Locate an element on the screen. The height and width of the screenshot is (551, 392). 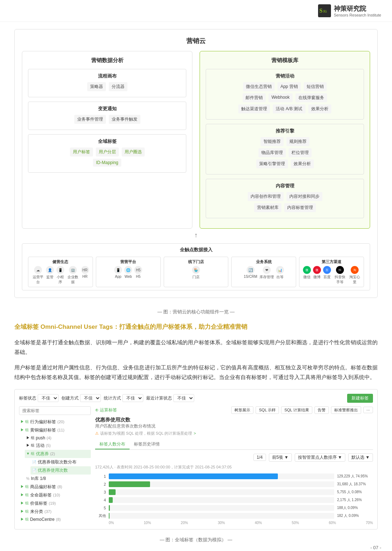
eco-icon5: HR is located at coordinates (85, 270).